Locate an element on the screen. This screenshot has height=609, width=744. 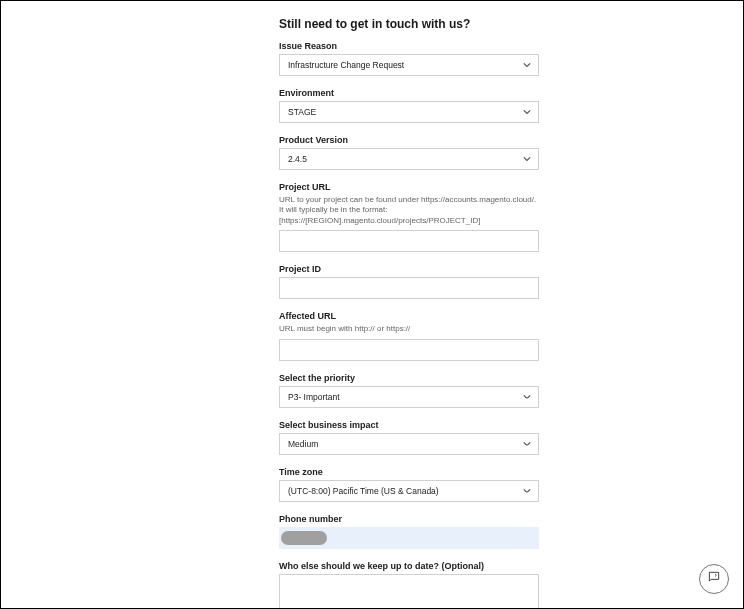
field-environment: Environment is located at coordinates (409, 106).